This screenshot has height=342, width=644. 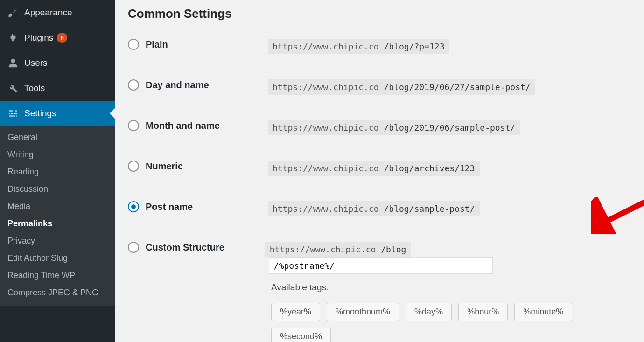 What do you see at coordinates (338, 249) in the screenshot?
I see `custom-prefix: https://www.chipic.co /blog` at bounding box center [338, 249].